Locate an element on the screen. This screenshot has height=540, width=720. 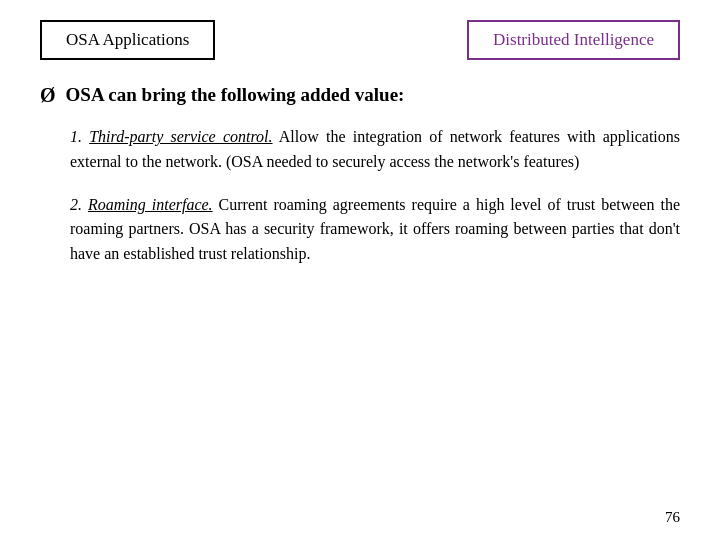
header-left-label: OSA Applications is located at coordinates (128, 40).